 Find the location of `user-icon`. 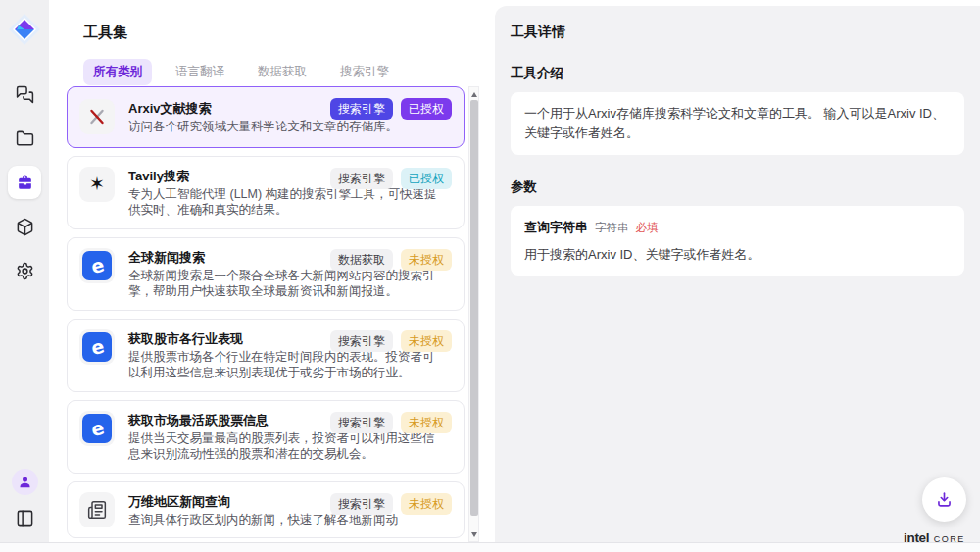

user-icon is located at coordinates (25, 482).